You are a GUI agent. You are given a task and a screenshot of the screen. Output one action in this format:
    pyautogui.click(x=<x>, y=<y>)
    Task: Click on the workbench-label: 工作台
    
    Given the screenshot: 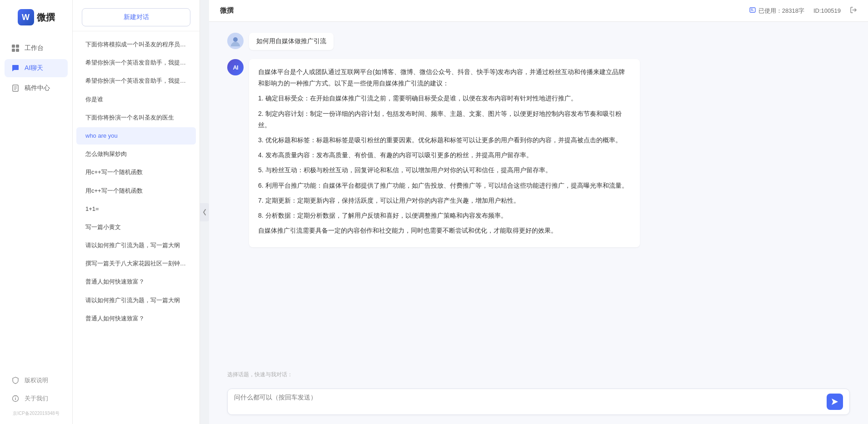 What is the action you would take?
    pyautogui.click(x=34, y=48)
    